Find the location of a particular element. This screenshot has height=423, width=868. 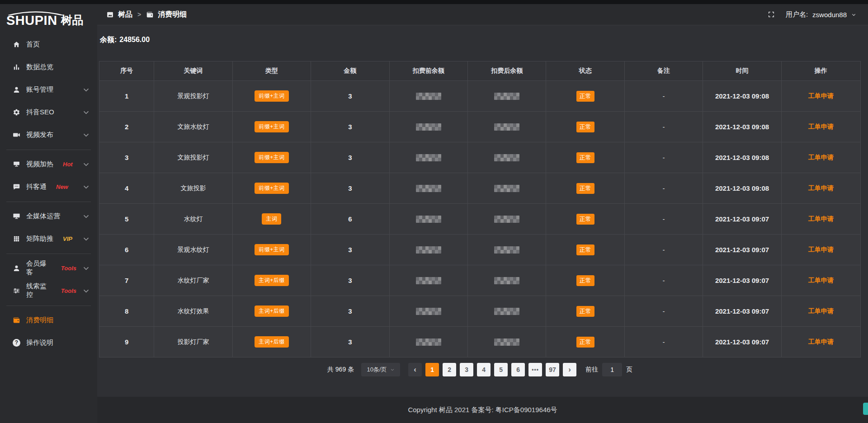

sidebar-item-all-media-operation: 全媒体运营 is located at coordinates (49, 216).